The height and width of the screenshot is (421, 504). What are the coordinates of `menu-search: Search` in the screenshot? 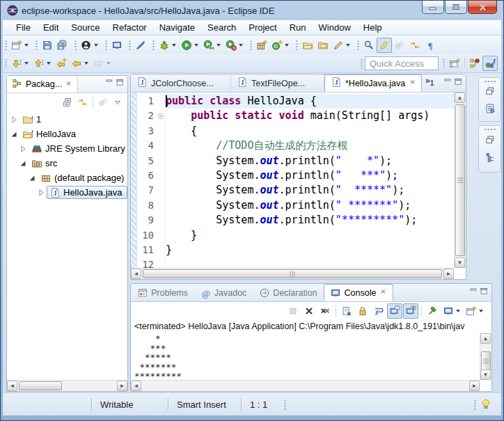 It's located at (221, 28).